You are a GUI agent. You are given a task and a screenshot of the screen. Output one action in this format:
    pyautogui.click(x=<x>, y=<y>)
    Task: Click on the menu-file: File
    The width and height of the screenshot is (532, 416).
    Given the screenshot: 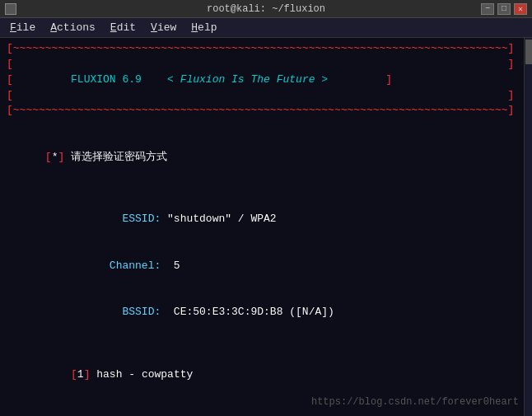 What is the action you would take?
    pyautogui.click(x=23, y=28)
    